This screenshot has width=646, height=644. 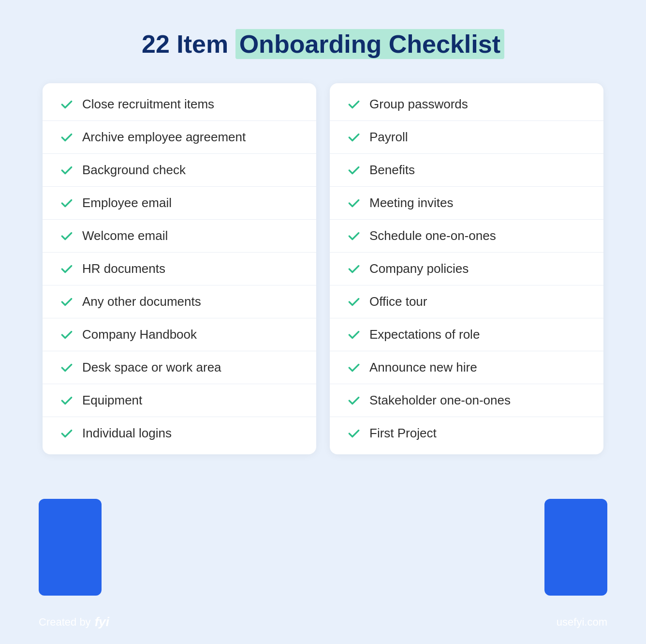 I want to click on item-label: Any other documents, so click(x=142, y=302).